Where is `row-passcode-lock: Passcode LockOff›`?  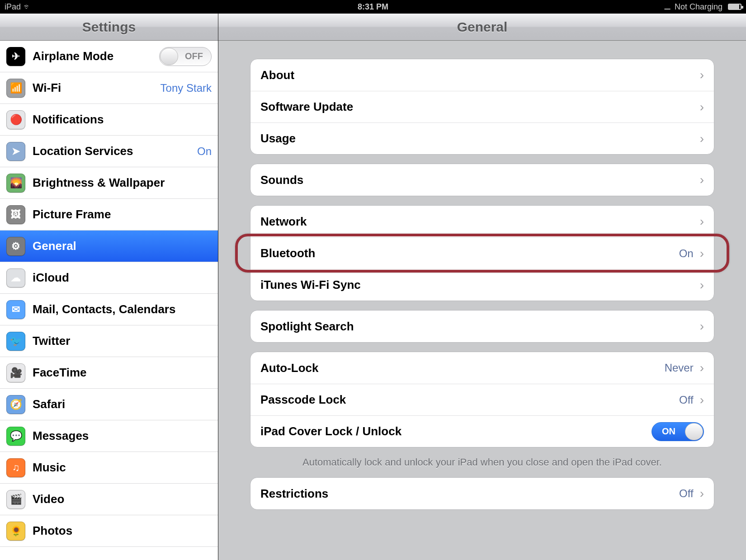
row-passcode-lock: Passcode LockOff› is located at coordinates (482, 400).